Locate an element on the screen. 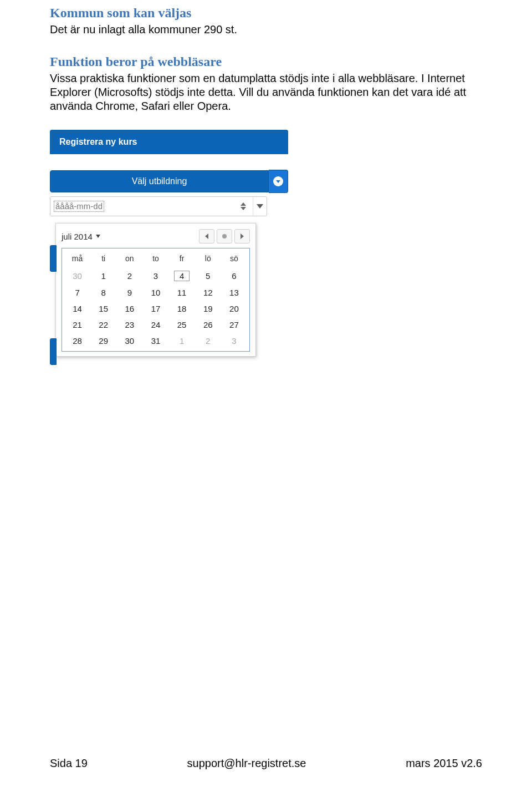  footer-version: mars 2015 v2.6 is located at coordinates (444, 763).